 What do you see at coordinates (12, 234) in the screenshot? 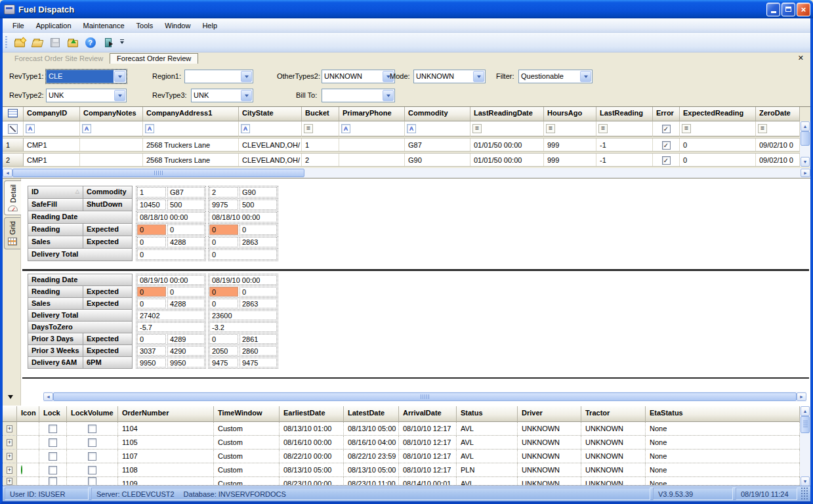
I see `tab-grid: Grid` at bounding box center [12, 234].